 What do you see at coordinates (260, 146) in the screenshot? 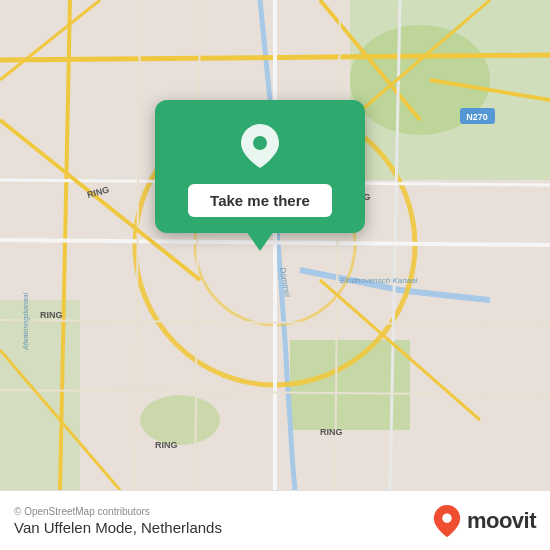
I see `location-icon-container` at bounding box center [260, 146].